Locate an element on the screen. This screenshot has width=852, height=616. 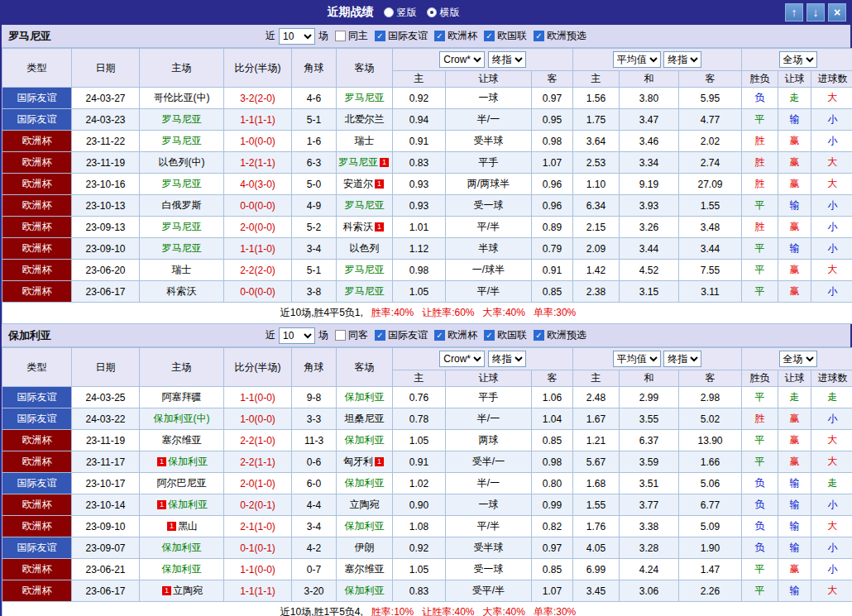
radio-horizontal-label: 横版 is located at coordinates (450, 13).